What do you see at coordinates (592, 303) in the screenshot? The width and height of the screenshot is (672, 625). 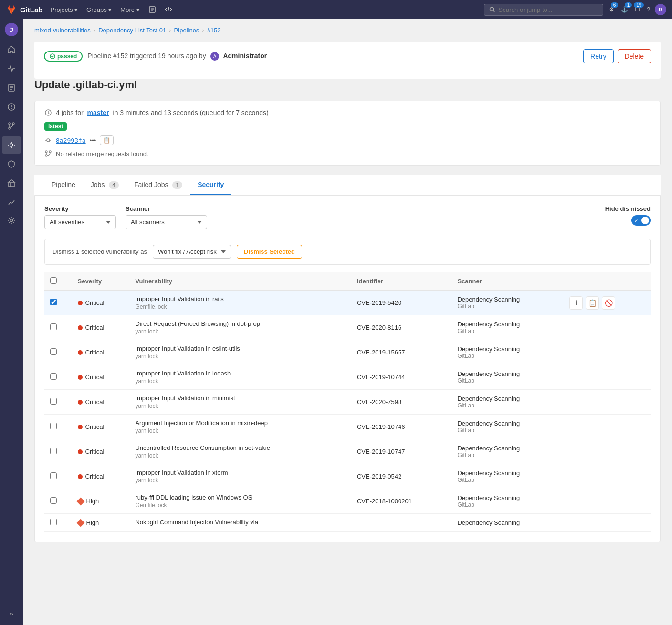 I see `row-edit-btn: 📋` at bounding box center [592, 303].